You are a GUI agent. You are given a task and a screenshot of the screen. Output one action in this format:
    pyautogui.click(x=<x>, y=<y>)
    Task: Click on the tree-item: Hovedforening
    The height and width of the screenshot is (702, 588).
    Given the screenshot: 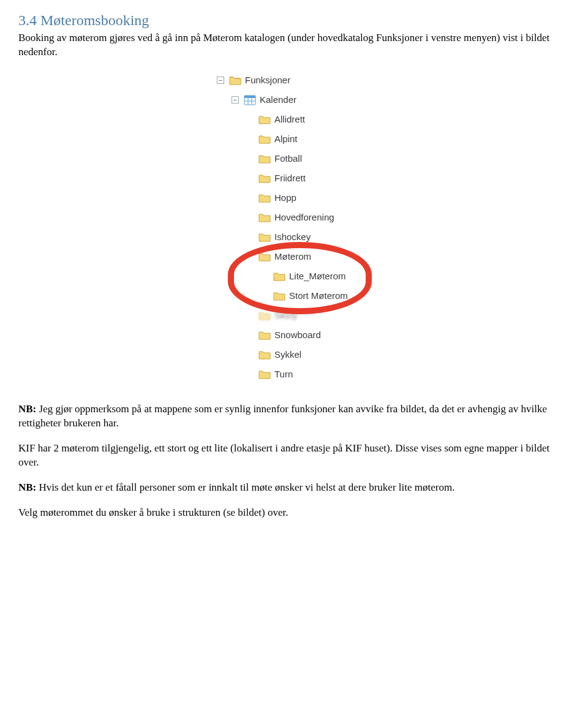 What is the action you would take?
    pyautogui.click(x=294, y=217)
    